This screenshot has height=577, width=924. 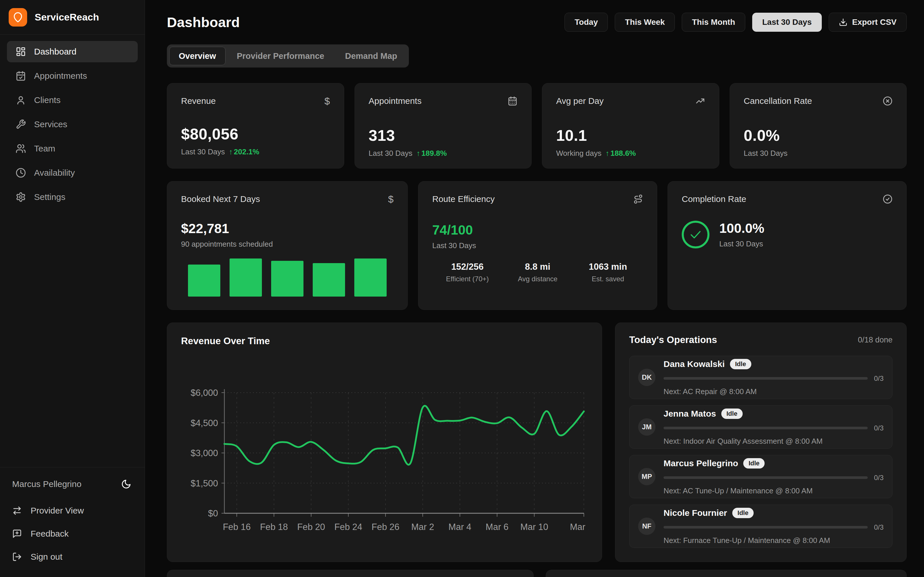 I want to click on avatar: JM, so click(x=647, y=427).